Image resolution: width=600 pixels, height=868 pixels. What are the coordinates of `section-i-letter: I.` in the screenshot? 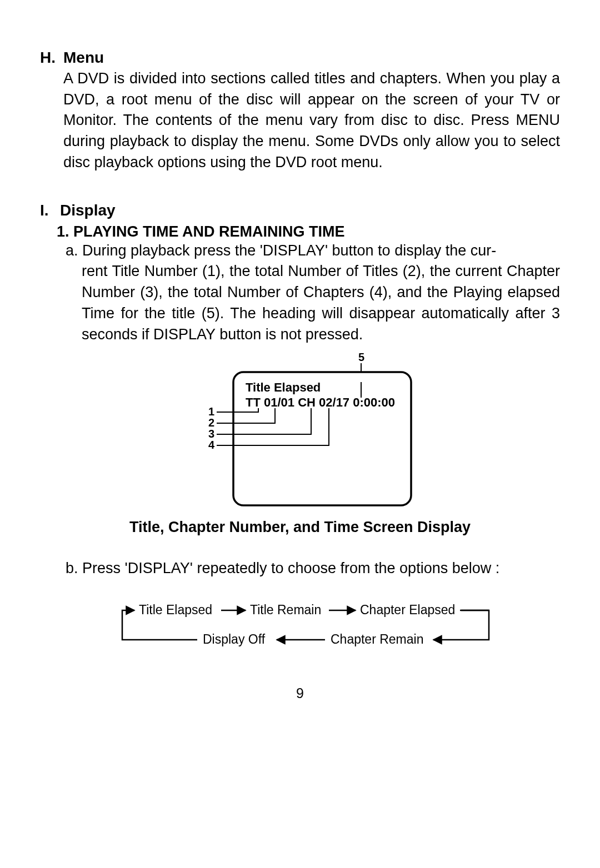 It's located at (46, 210).